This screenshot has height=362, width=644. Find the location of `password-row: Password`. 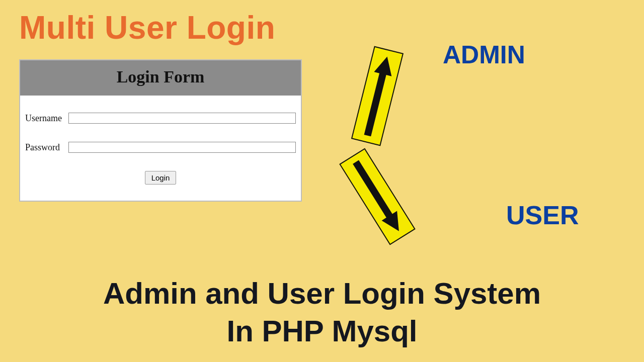

password-row: Password is located at coordinates (160, 147).